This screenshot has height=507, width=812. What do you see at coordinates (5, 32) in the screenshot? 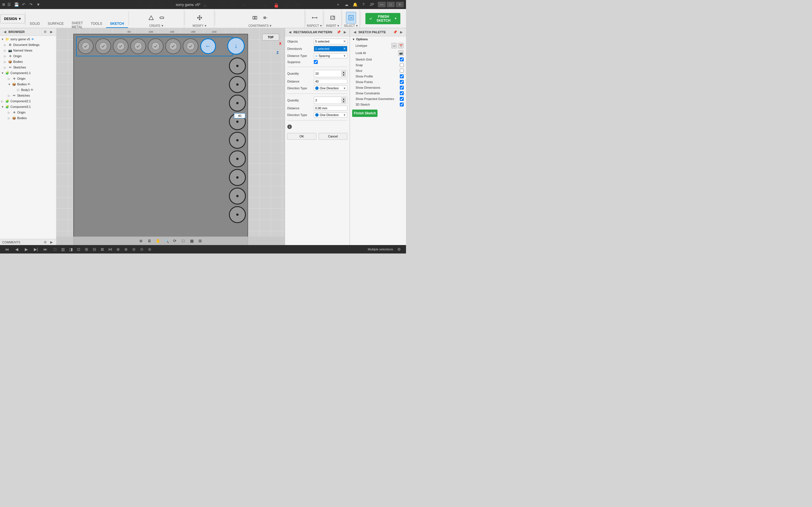
I see `browser-collapse-btn: ◀` at bounding box center [5, 32].